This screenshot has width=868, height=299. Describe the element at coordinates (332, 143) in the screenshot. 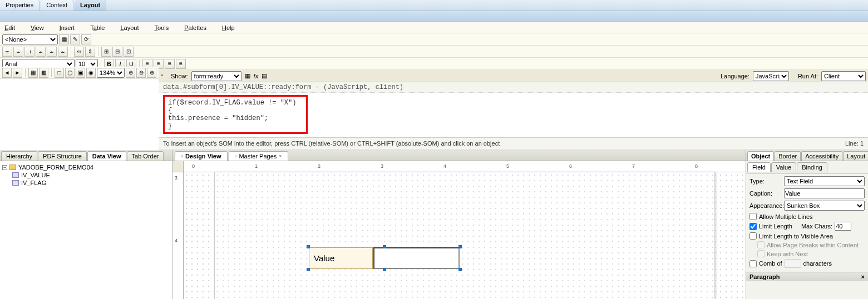

I see `script-status: To insert an object's SOM into the edito…` at that location.